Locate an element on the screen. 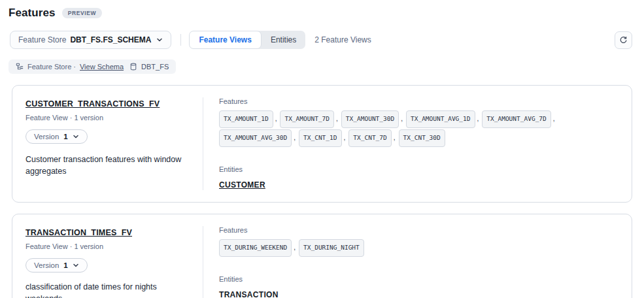  feature-store-label: Feature Store is located at coordinates (42, 40).